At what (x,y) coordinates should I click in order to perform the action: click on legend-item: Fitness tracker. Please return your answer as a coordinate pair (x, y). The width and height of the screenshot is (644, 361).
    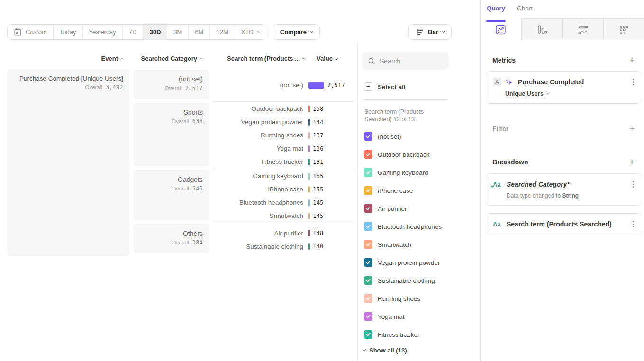
    Looking at the image, I should click on (403, 334).